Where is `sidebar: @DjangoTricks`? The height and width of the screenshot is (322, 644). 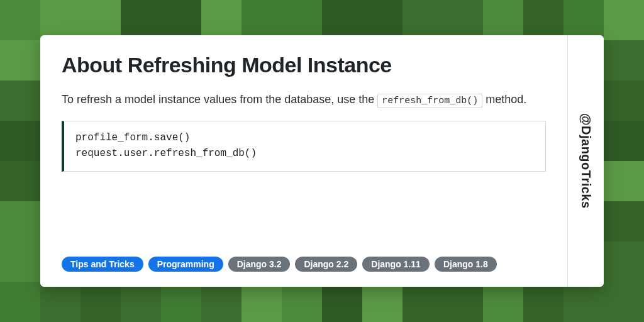 sidebar: @DjangoTricks is located at coordinates (586, 161).